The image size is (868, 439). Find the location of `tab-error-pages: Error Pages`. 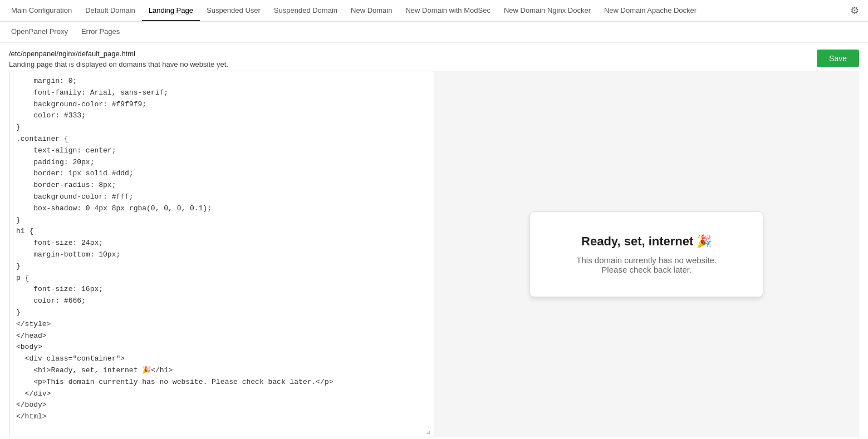

tab-error-pages: Error Pages is located at coordinates (100, 32).